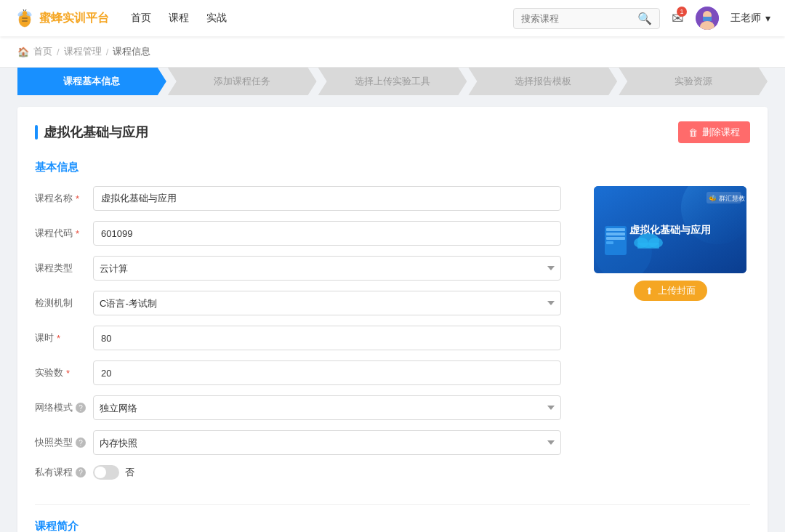  I want to click on step-2: 添加课程任务, so click(243, 81).